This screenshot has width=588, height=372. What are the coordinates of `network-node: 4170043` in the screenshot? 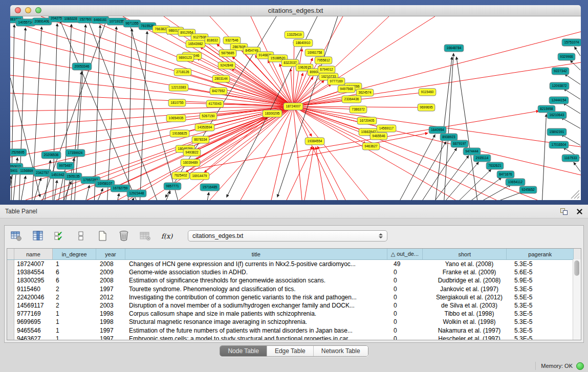 It's located at (215, 104).